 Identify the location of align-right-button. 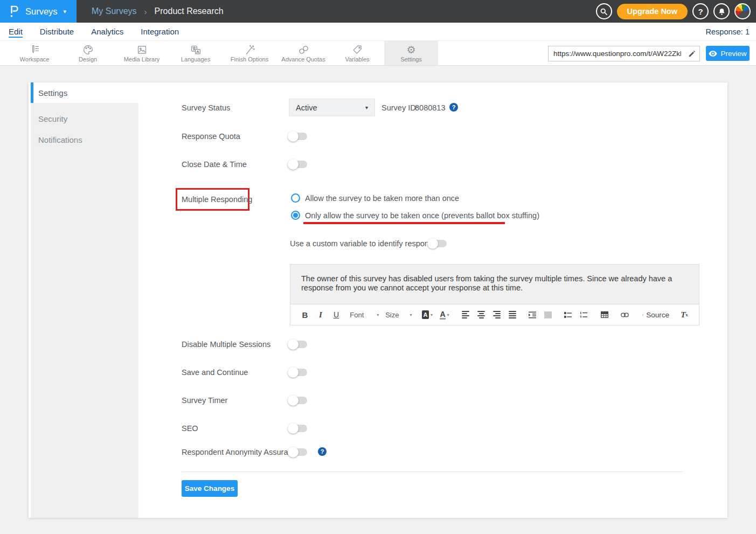
(497, 315).